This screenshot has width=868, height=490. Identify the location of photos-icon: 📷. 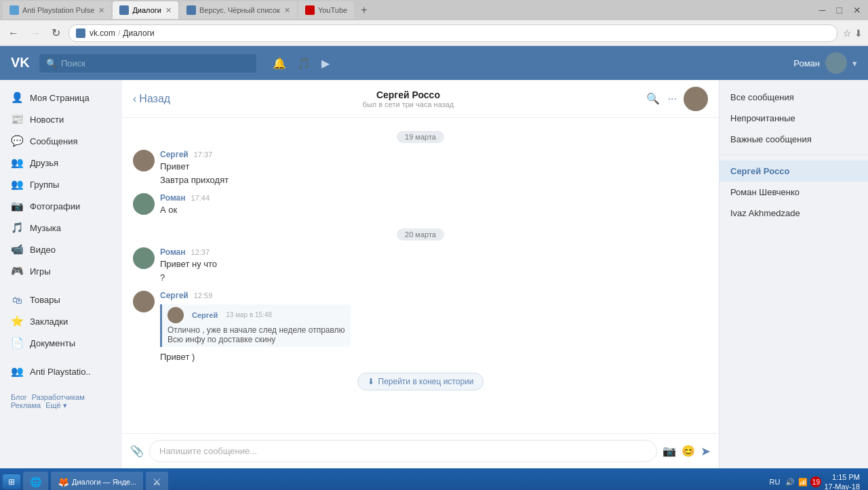
(17, 206).